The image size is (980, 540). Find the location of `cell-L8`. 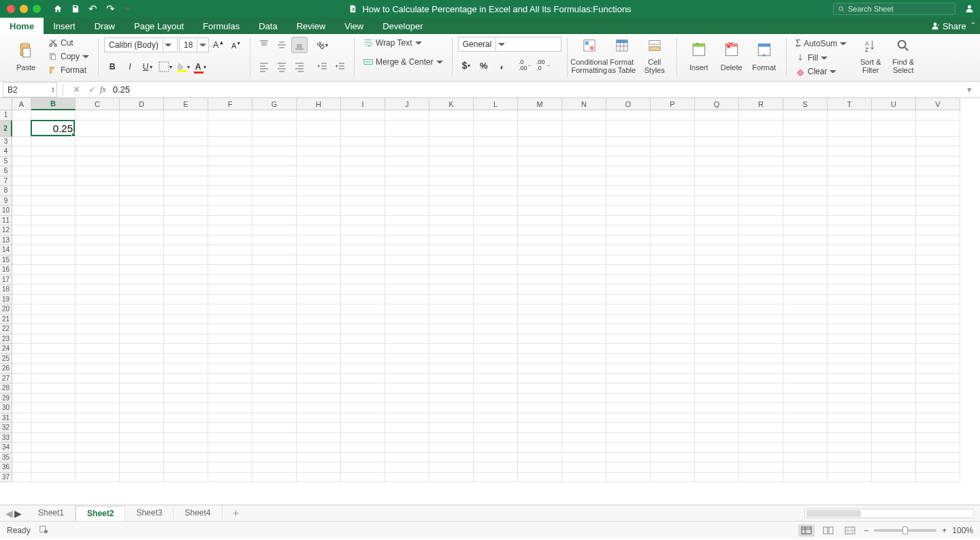

cell-L8 is located at coordinates (495, 191).